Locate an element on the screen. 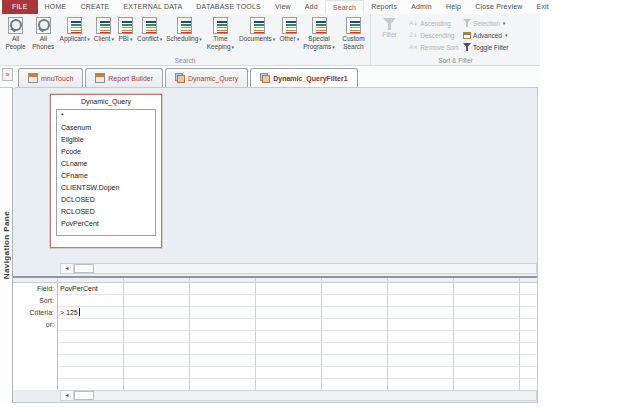 This screenshot has width=624, height=412. field-list-item: * is located at coordinates (106, 116).